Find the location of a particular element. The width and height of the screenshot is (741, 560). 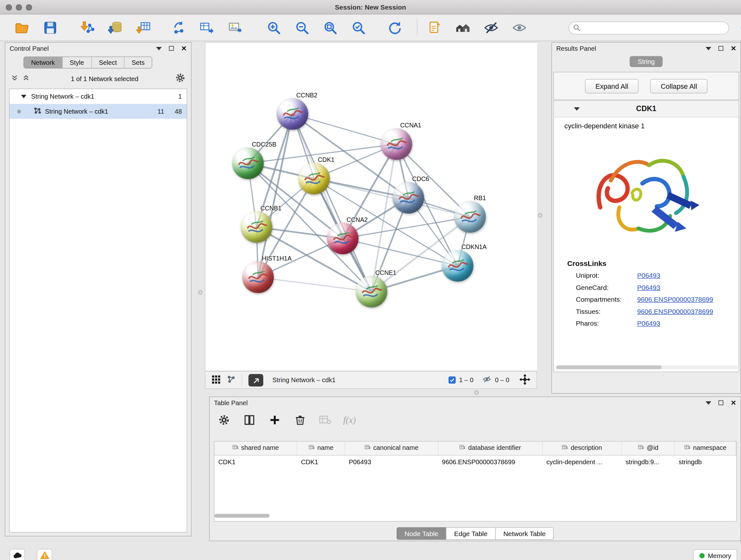

export-image-icon is located at coordinates (235, 27).